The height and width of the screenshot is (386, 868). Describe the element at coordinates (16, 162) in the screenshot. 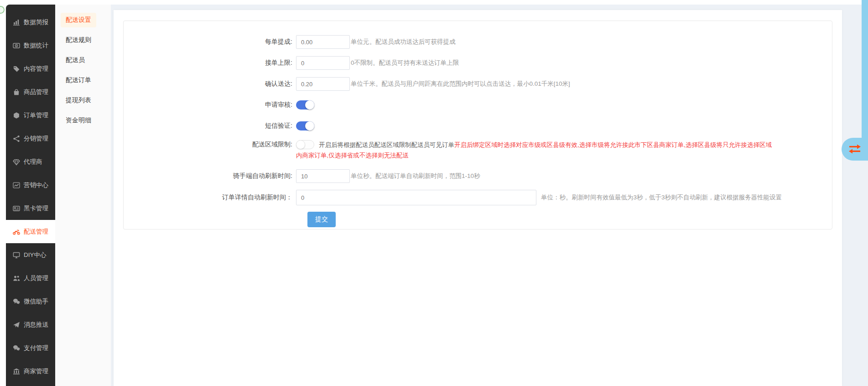

I see `gem-icon` at that location.